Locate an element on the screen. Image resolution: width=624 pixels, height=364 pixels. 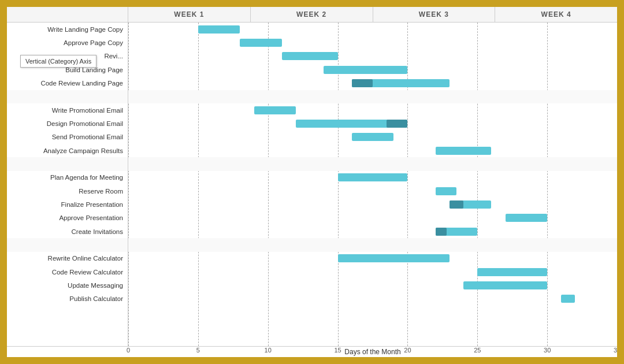
week-label: WEEK 2 is located at coordinates (312, 14).